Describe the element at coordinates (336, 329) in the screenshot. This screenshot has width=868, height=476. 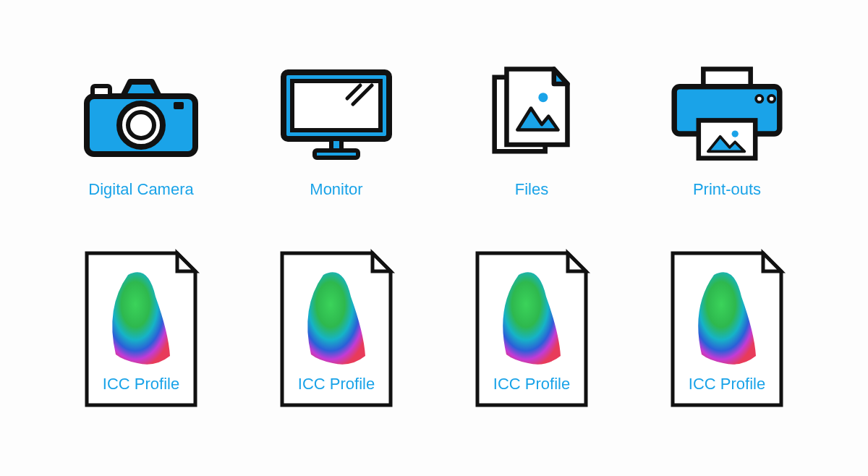
I see `profile-doc-1: ICC Profile` at that location.